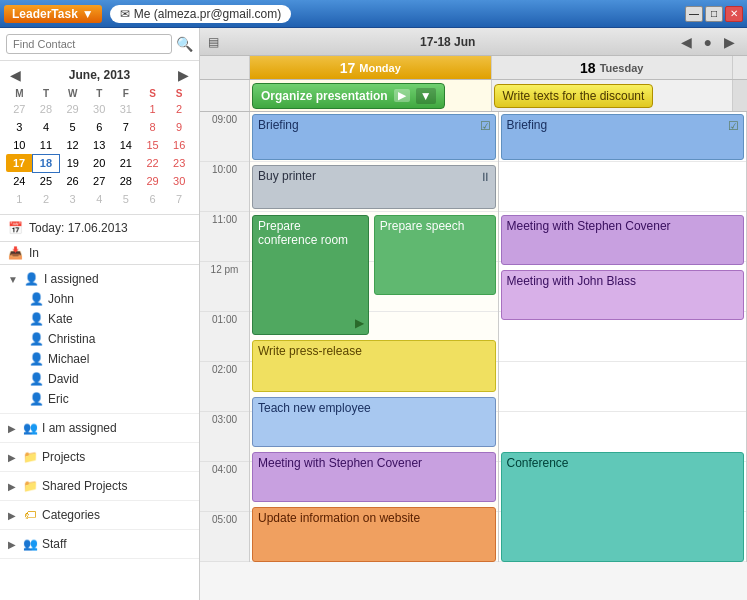 This screenshot has height=600, width=747. What do you see at coordinates (623, 240) in the screenshot?
I see `event-meeting-stephen-tue: Meeting with Stephen Covener` at bounding box center [623, 240].